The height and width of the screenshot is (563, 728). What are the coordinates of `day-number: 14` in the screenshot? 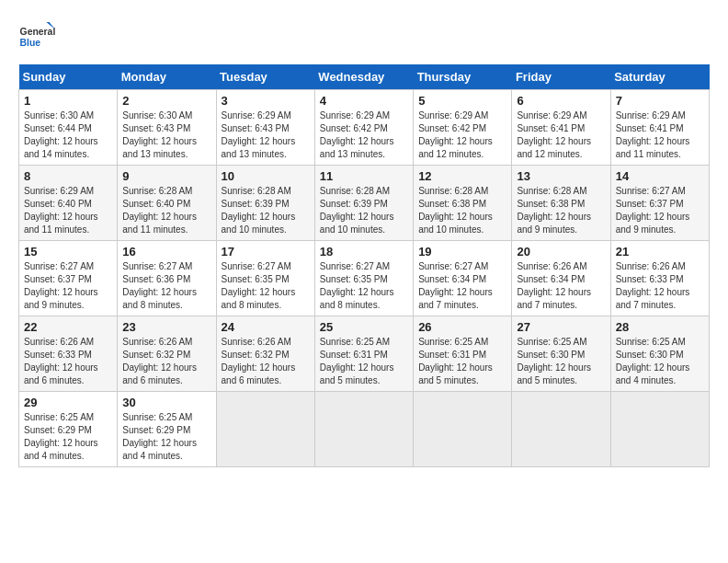 It's located at (660, 177).